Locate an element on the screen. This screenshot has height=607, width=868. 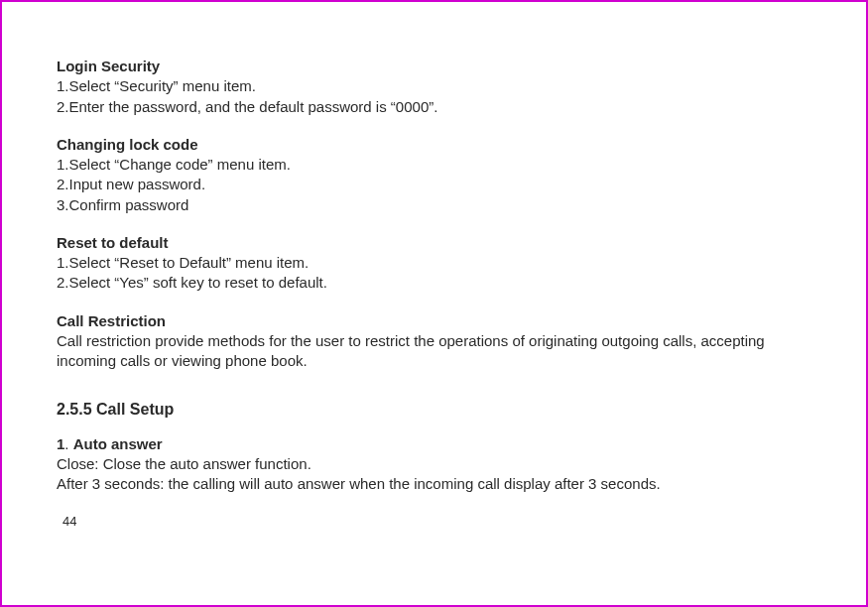
login-security-step1: 1.Select “Security” menu item. is located at coordinates (434, 86).